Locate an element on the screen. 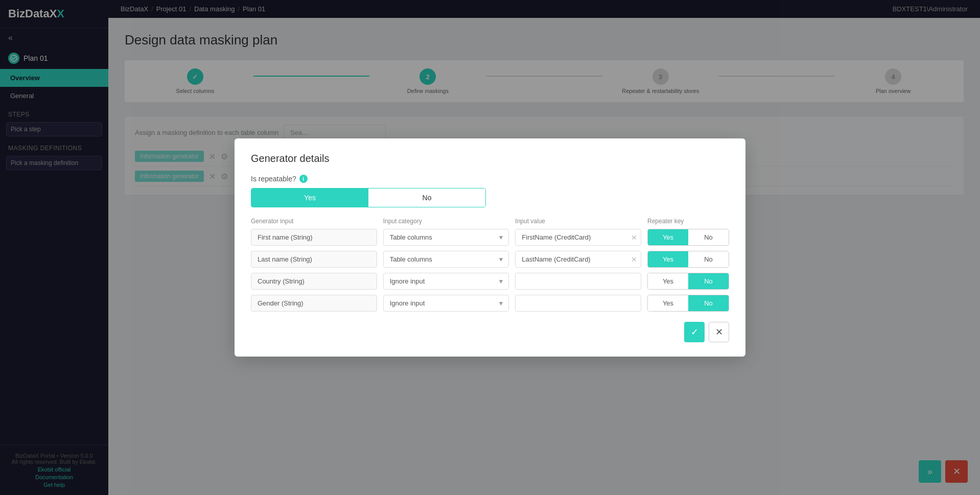  gen-select-4: Table columns Ignore input is located at coordinates (447, 303).